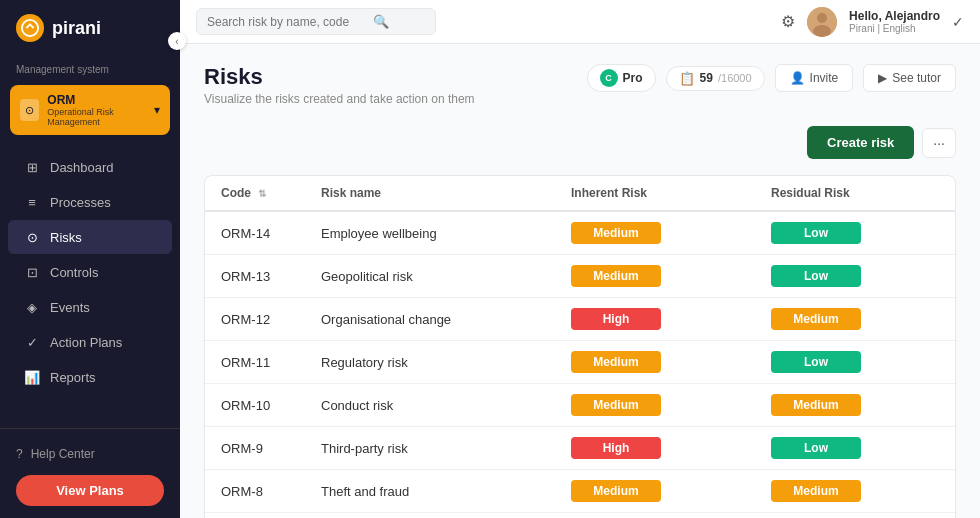 This screenshot has height=518, width=980. What do you see at coordinates (824, 78) in the screenshot?
I see `invite-label: Invite` at bounding box center [824, 78].